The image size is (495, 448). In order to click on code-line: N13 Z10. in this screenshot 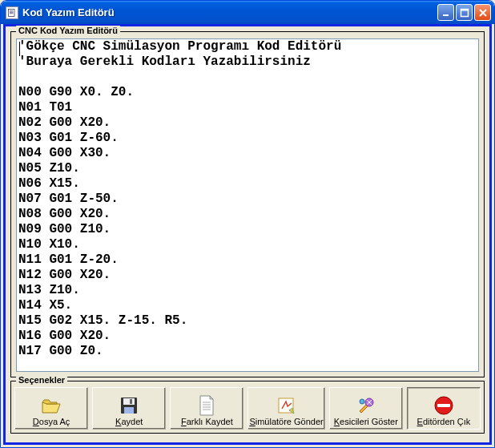, I will do `click(248, 290)`.